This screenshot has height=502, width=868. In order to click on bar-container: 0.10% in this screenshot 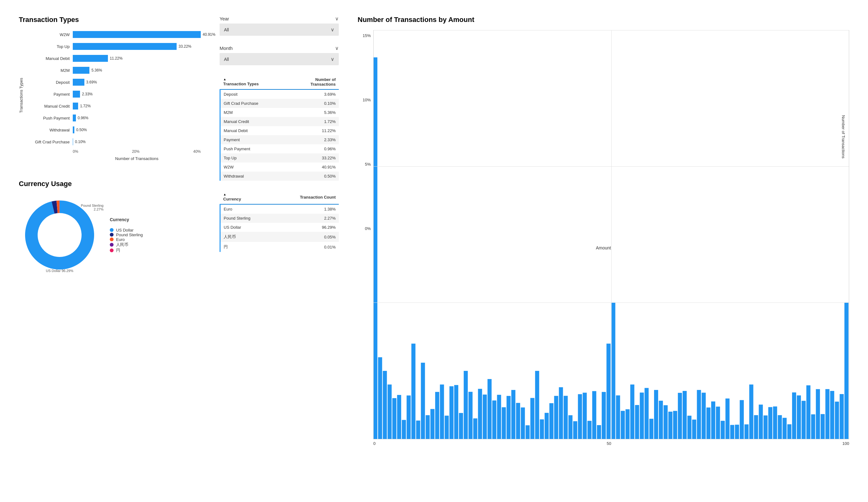, I will do `click(137, 142)`.